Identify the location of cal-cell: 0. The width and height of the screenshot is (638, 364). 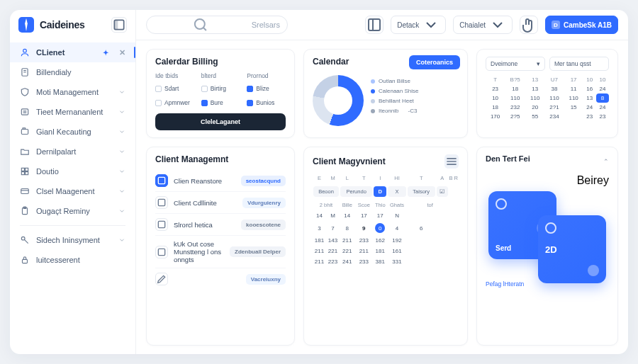
(380, 228).